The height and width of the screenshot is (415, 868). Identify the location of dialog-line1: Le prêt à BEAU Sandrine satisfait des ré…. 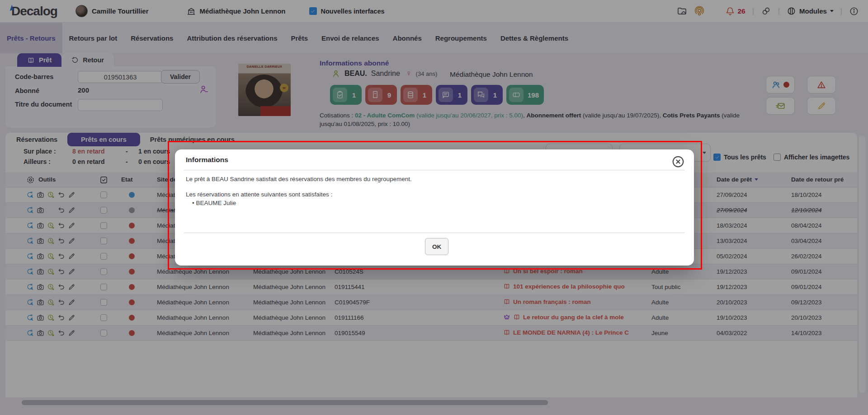
(299, 179).